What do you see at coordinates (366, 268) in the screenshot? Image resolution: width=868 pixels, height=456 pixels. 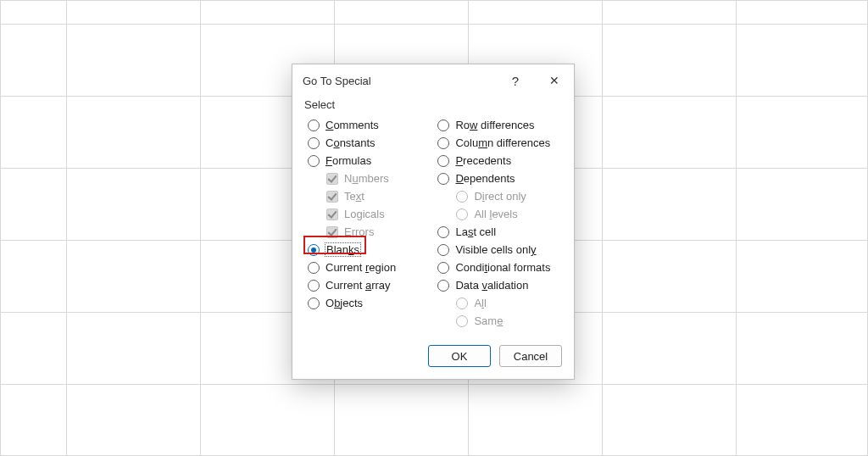 I see `radio-current-region: Current region` at bounding box center [366, 268].